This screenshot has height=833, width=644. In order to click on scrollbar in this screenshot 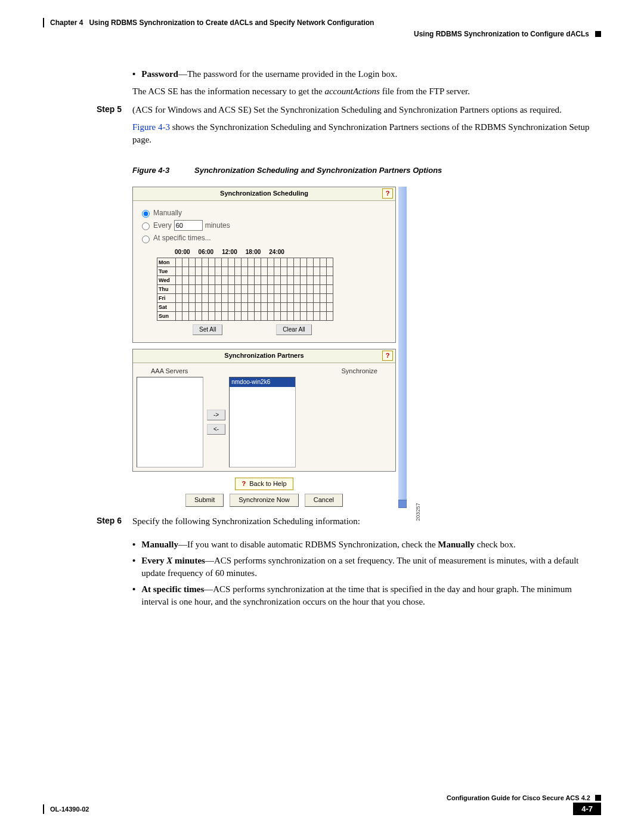, I will do `click(402, 347)`.